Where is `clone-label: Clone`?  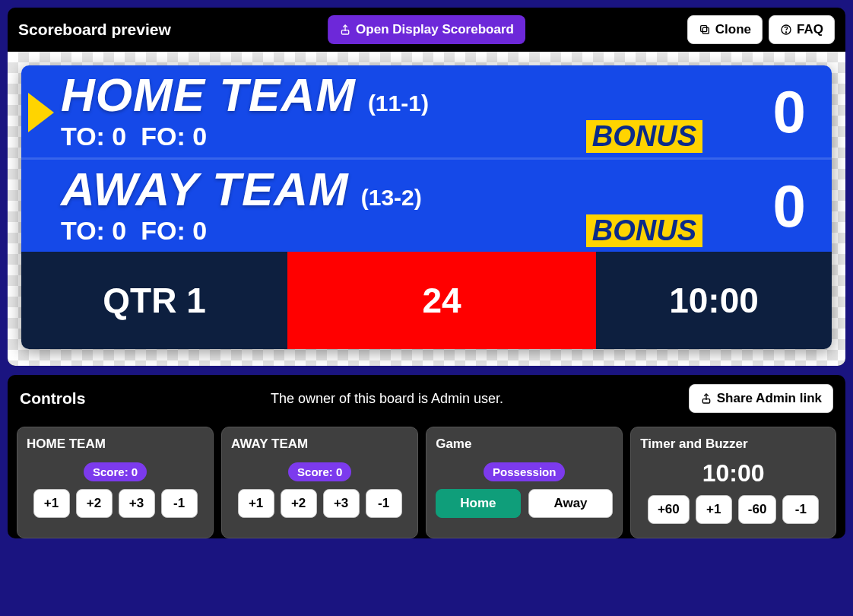
clone-label: Clone is located at coordinates (733, 30).